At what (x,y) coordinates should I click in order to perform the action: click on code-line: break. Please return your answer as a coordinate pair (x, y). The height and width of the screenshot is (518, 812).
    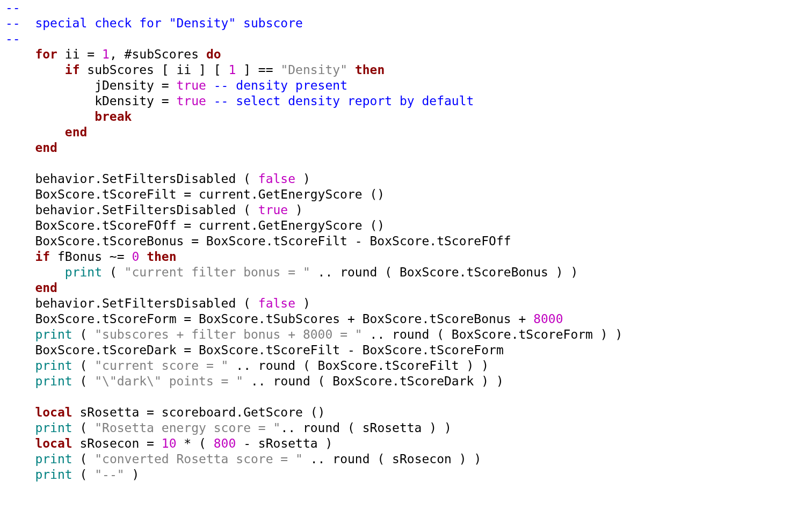
    Looking at the image, I should click on (69, 116).